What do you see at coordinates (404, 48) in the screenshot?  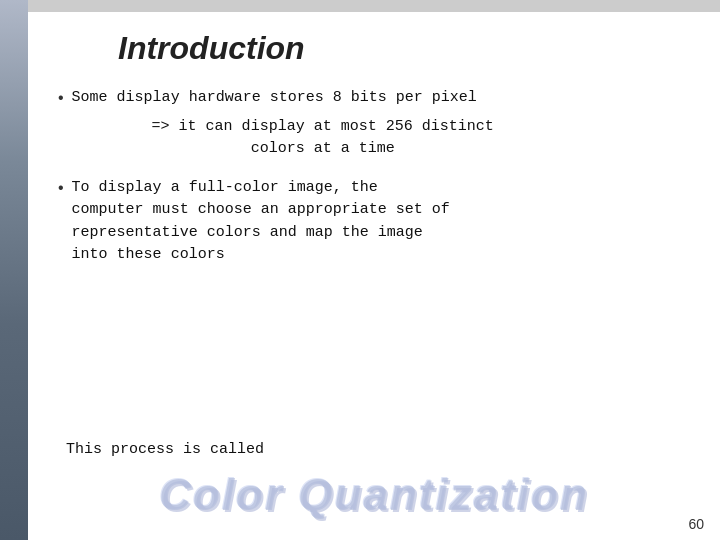 I see `slide-title: Introduction` at bounding box center [404, 48].